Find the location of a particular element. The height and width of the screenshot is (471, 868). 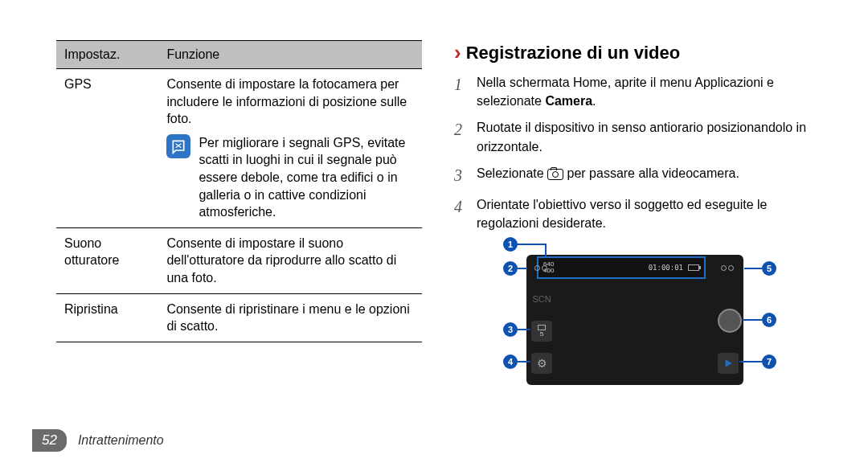

step-number: 1 is located at coordinates (461, 92).